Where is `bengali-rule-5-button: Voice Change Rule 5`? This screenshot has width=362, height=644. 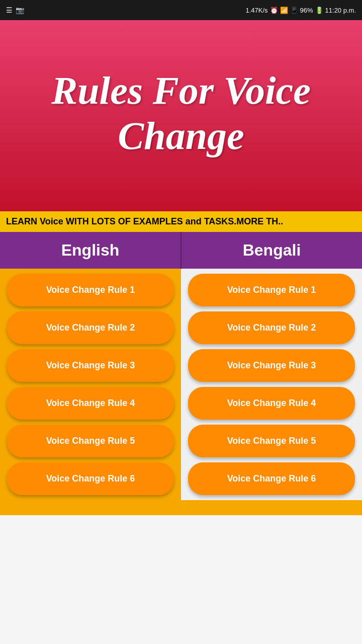 bengali-rule-5-button: Voice Change Rule 5 is located at coordinates (272, 441).